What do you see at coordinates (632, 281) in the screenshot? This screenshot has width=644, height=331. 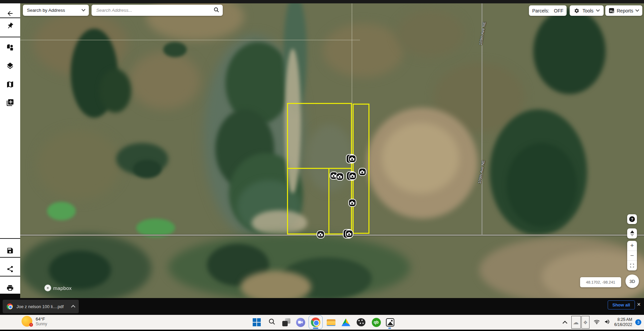 I see `mode-3d-button: 3D` at bounding box center [632, 281].